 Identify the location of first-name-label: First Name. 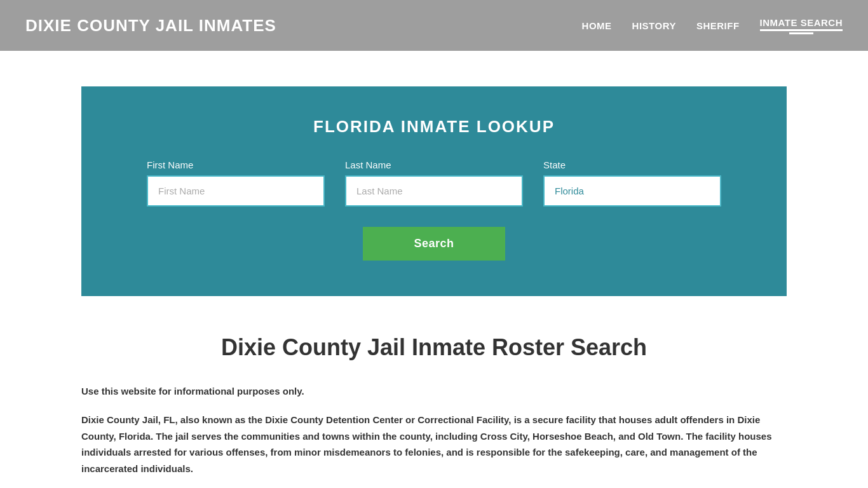
(236, 165).